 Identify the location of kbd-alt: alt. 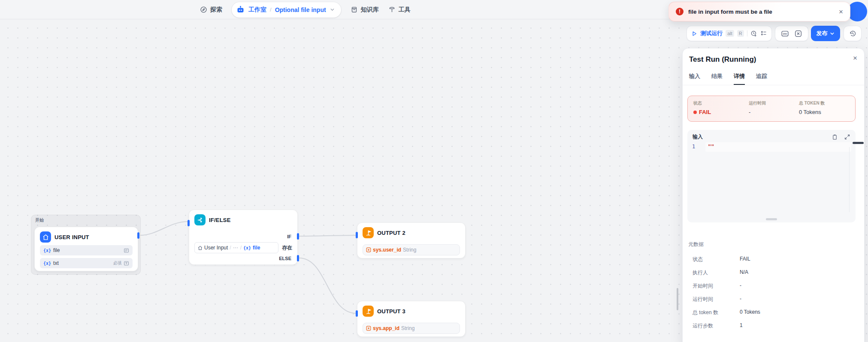
(730, 33).